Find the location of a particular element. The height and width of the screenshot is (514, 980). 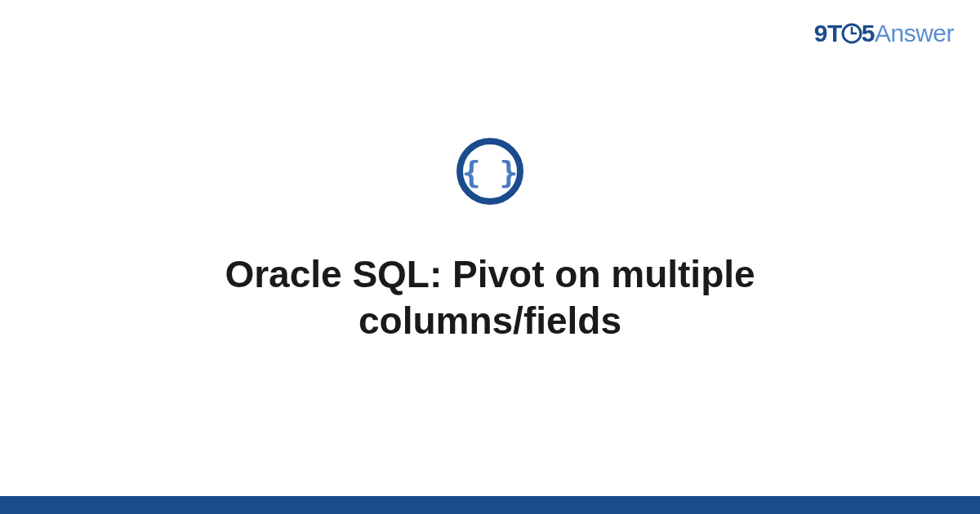

page-title: Oracle SQL: Pivot on multiple columns/fi… is located at coordinates (490, 299).